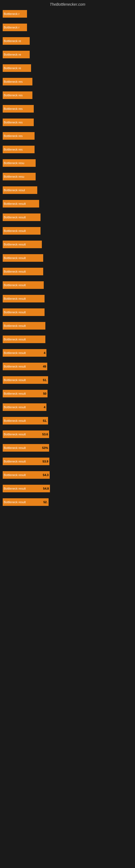 This screenshot has height=868, width=135. I want to click on bar-value: 53.9, so click(46, 461).